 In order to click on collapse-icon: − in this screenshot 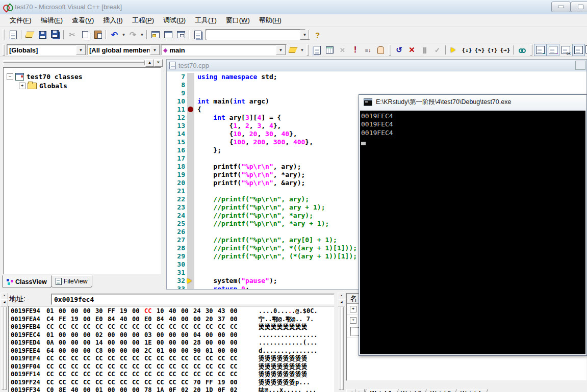, I will do `click(10, 76)`.